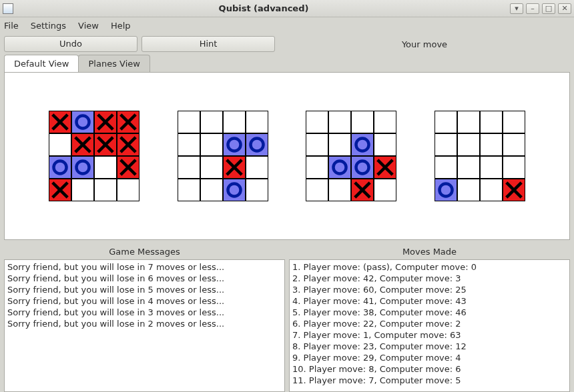 Image resolution: width=574 pixels, height=392 pixels. I want to click on messages-header: Game Messages, so click(144, 252).